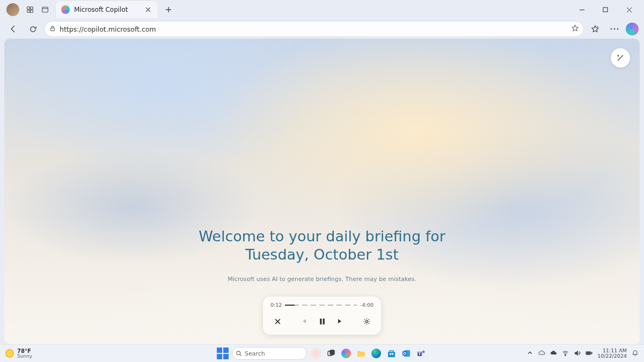  Describe the element at coordinates (566, 354) in the screenshot. I see `wifi-icon` at that location.